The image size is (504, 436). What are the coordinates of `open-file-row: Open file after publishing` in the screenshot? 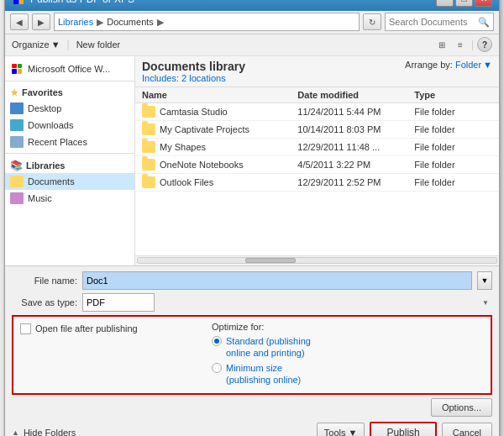 It's located at (111, 328).